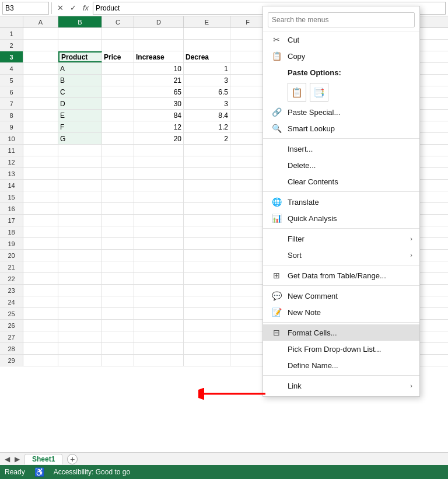  Describe the element at coordinates (159, 81) in the screenshot. I see `cell-5-D: 21` at that location.